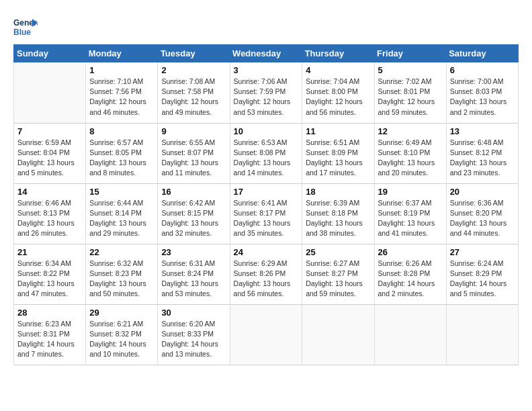 The height and width of the screenshot is (411, 532). Describe the element at coordinates (266, 214) in the screenshot. I see `day-cell: 17Sunrise: 6:41 AMSunset: 8:17 PMDayligh…` at that location.